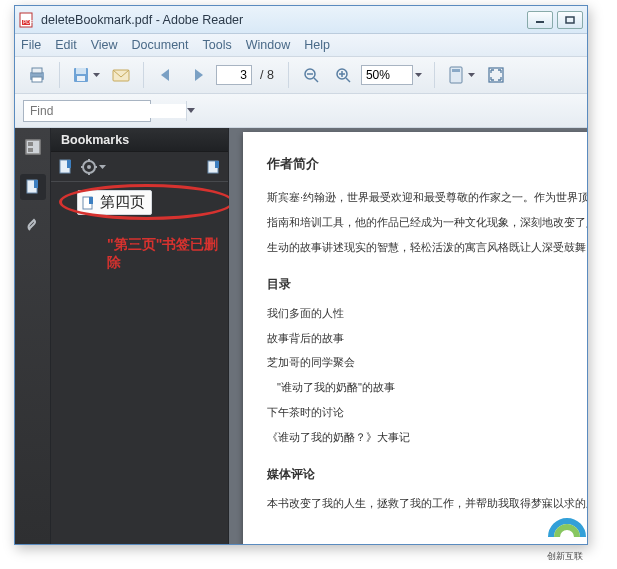  I want to click on svg-text: PDF, so click(28, 22).